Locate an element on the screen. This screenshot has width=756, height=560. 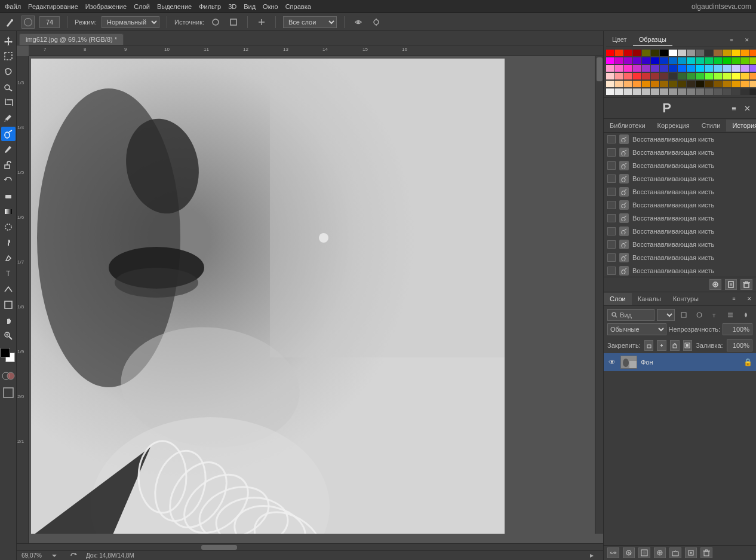
move-tool is located at coordinates (8, 41).